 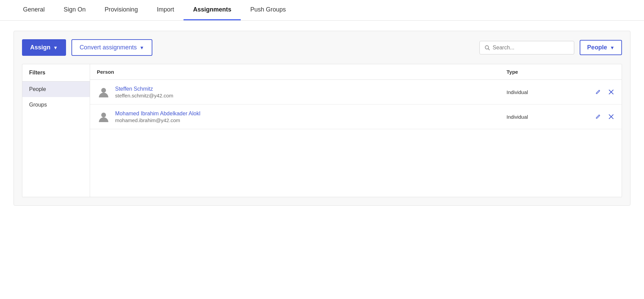 What do you see at coordinates (588, 72) in the screenshot?
I see `column-header-actions` at bounding box center [588, 72].